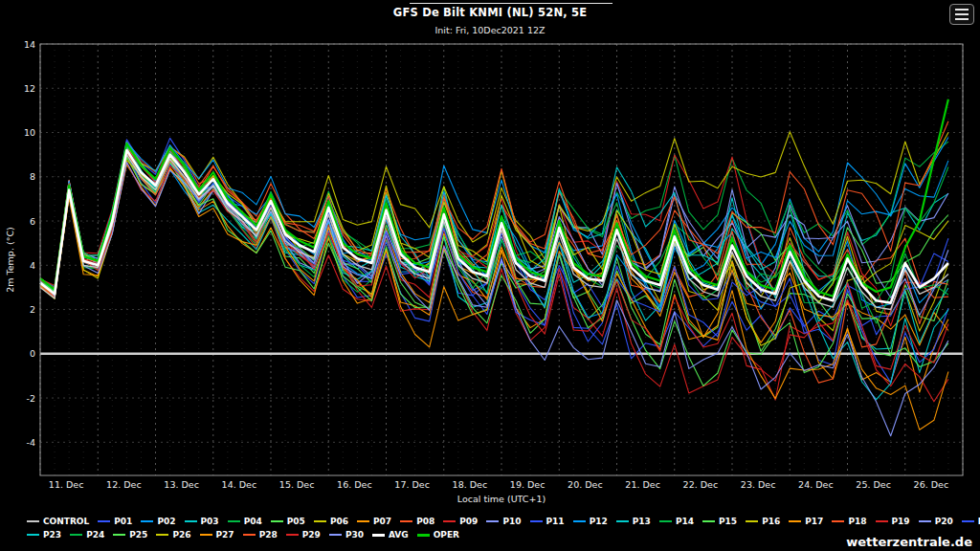 The image size is (980, 551). Describe the element at coordinates (44, 535) in the screenshot. I see `legend-item-P23: P23` at that location.